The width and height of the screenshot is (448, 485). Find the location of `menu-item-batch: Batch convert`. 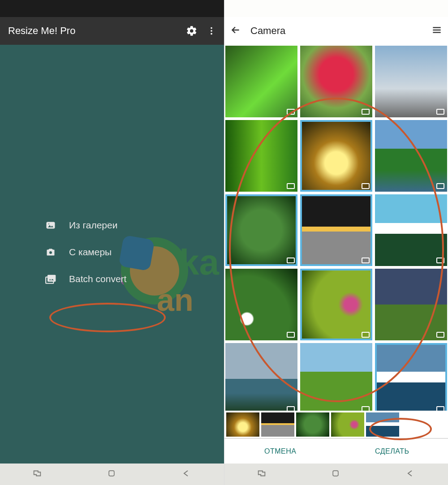

menu-item-batch: Batch convert is located at coordinates (112, 279).